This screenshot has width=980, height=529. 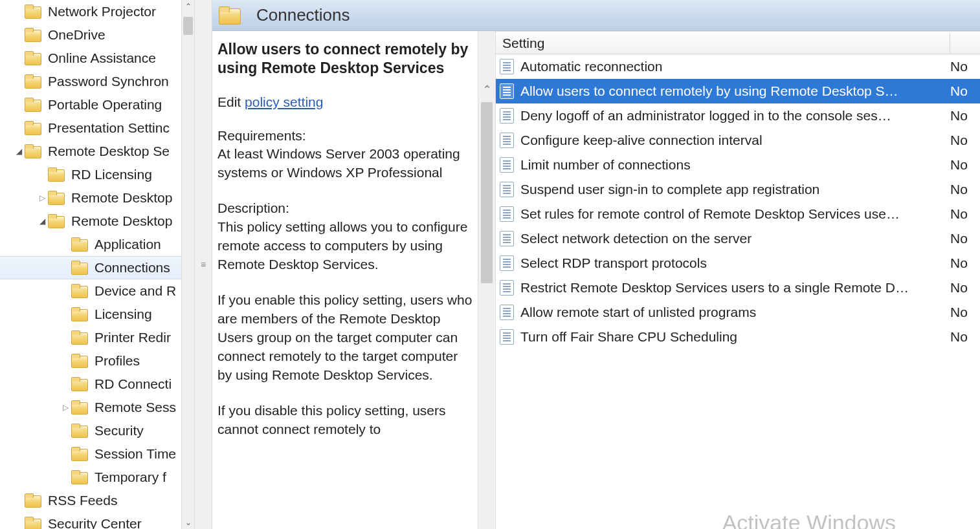 What do you see at coordinates (135, 407) in the screenshot?
I see `tree-node-label: Remote Sess` at bounding box center [135, 407].